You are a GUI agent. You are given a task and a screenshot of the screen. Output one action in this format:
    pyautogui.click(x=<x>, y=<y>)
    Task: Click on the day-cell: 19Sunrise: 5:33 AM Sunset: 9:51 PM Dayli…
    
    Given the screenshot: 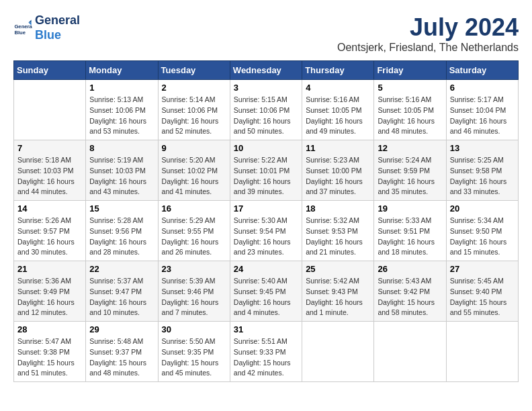 What is the action you would take?
    pyautogui.click(x=410, y=231)
    